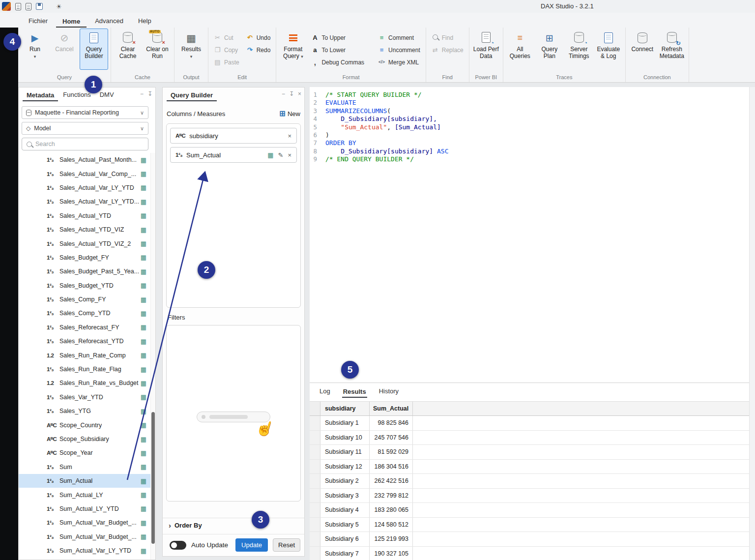 This screenshot has width=755, height=560. What do you see at coordinates (85, 453) in the screenshot?
I see `metadata-field-item: AᴮC Scope_Year ▦` at bounding box center [85, 453].